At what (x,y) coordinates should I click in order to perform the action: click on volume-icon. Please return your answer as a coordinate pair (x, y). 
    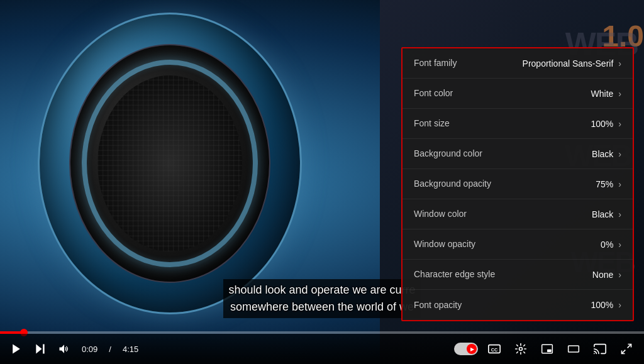
    Looking at the image, I should click on (64, 349).